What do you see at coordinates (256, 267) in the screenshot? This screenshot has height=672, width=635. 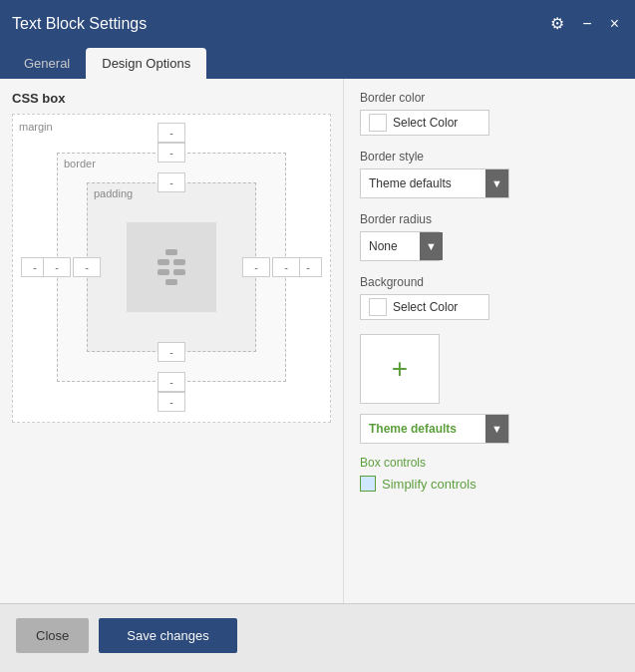 I see `padding-right-input` at bounding box center [256, 267].